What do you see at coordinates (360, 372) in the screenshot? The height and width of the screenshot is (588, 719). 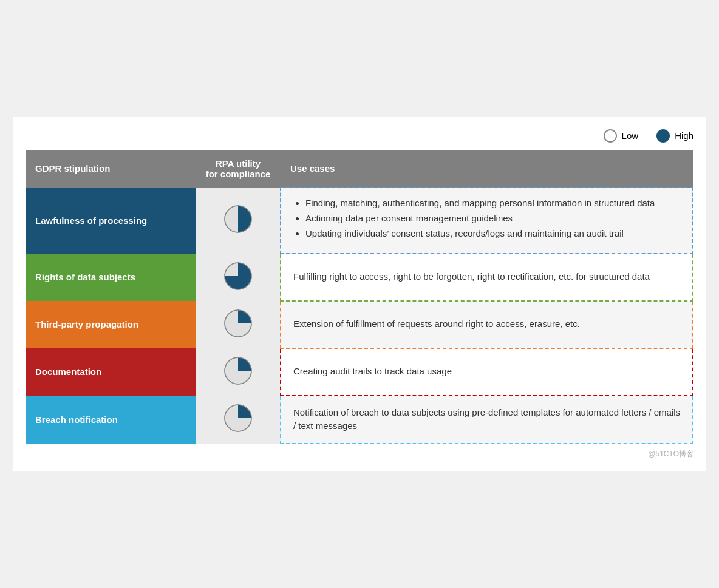 I see `table-row-documentation: DocumentationCreating audit trails to tr…` at bounding box center [360, 372].